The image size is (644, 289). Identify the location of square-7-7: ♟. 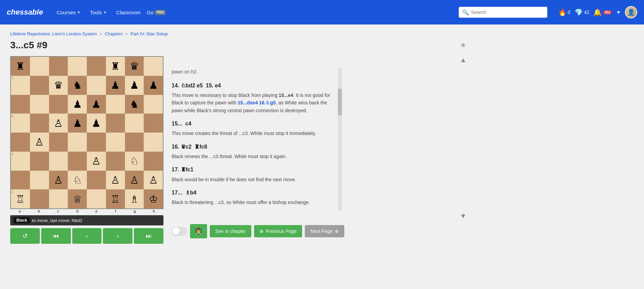
(135, 85).